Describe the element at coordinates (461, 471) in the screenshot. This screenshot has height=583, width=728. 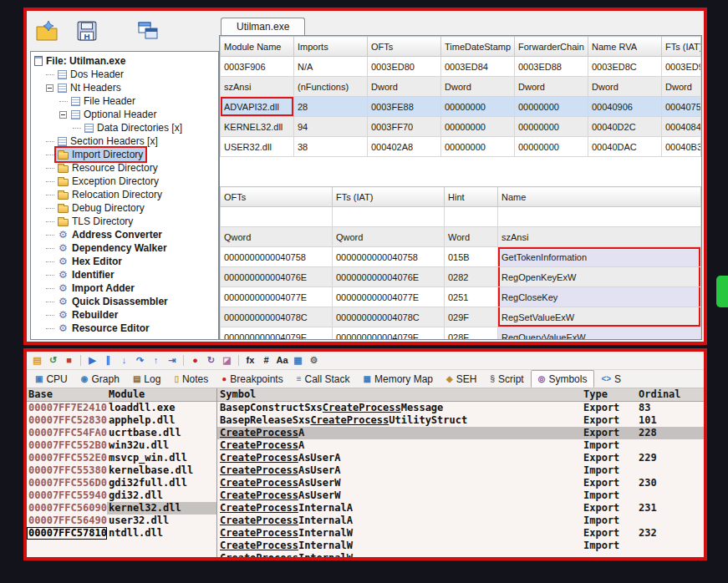
I see `symbol-row: CreateProcessAsUserAImport` at that location.